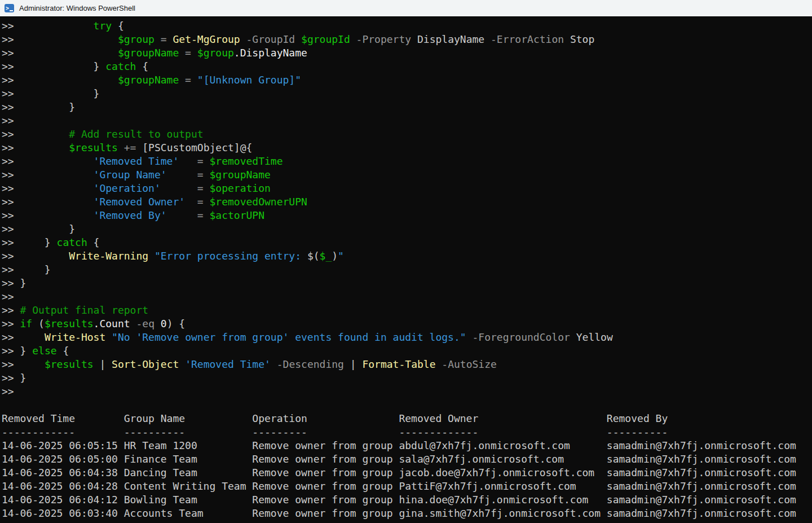 The image size is (812, 523). I want to click on window-titlebar: > Administrator: Windows PowerShell, so click(406, 8).